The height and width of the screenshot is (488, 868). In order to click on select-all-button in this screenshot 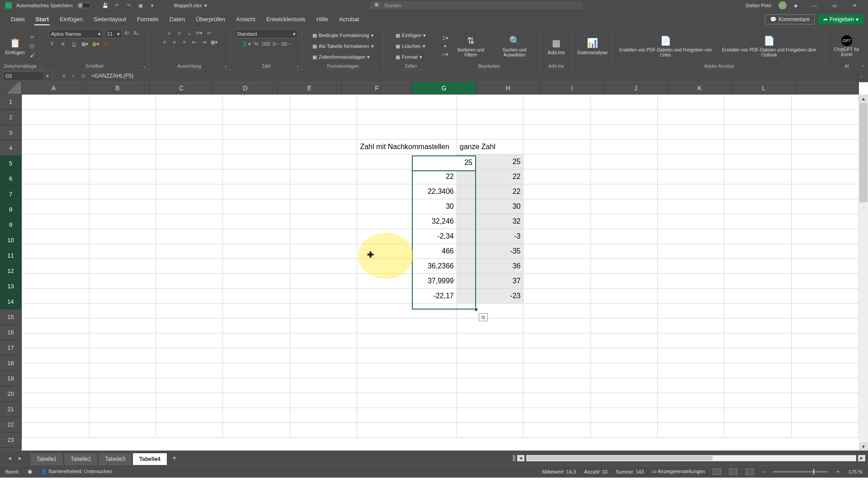, I will do `click(11, 89)`.